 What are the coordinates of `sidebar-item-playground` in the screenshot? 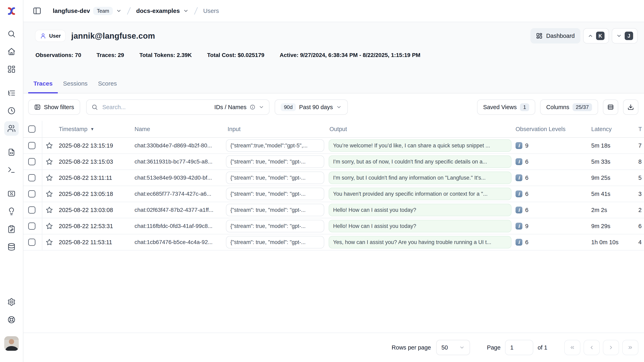 It's located at (12, 170).